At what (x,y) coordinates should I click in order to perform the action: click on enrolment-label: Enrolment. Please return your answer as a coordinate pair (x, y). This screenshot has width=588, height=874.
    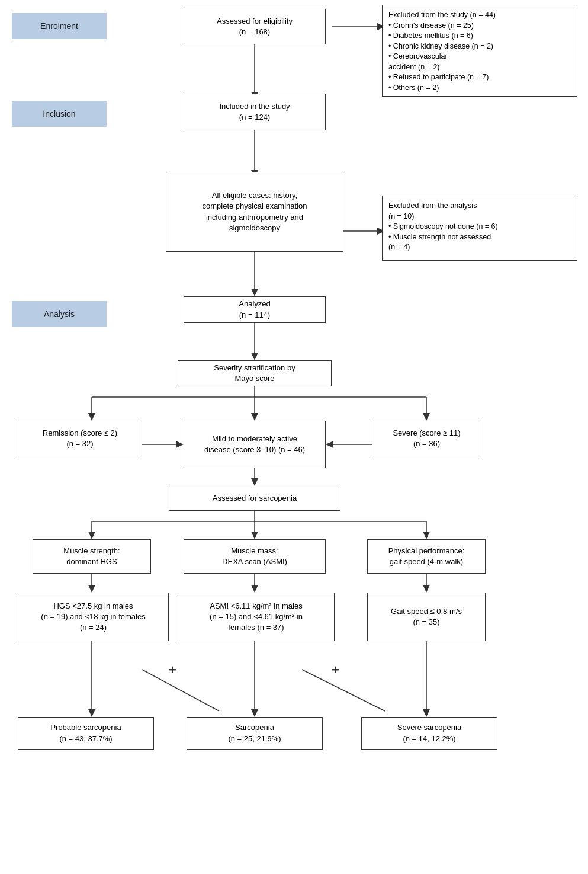
    Looking at the image, I should click on (59, 26).